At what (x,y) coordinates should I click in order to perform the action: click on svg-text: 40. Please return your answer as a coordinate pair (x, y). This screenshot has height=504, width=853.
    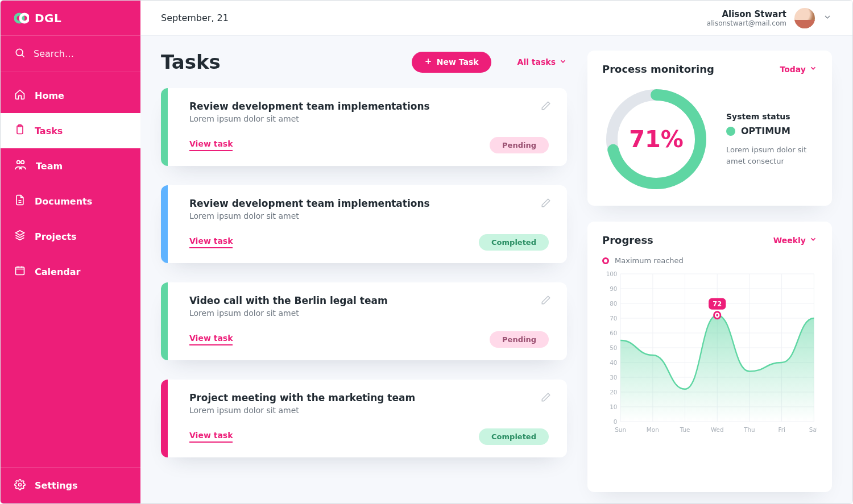
    Looking at the image, I should click on (613, 363).